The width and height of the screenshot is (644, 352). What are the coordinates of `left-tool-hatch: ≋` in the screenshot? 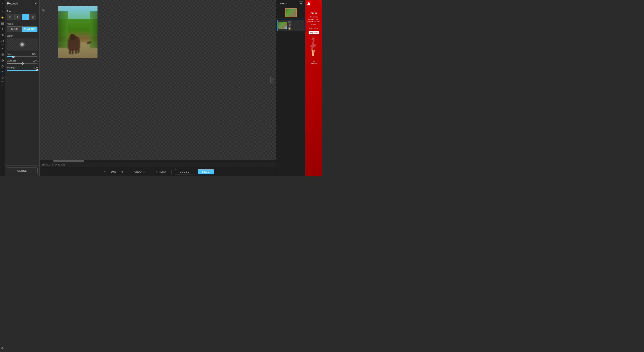 It's located at (2, 35).